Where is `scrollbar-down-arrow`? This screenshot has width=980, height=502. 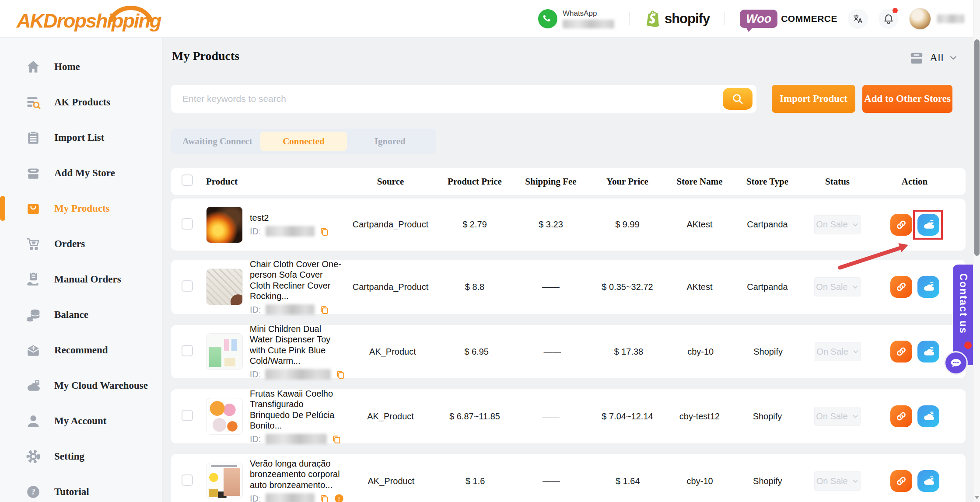
scrollbar-down-arrow is located at coordinates (977, 498).